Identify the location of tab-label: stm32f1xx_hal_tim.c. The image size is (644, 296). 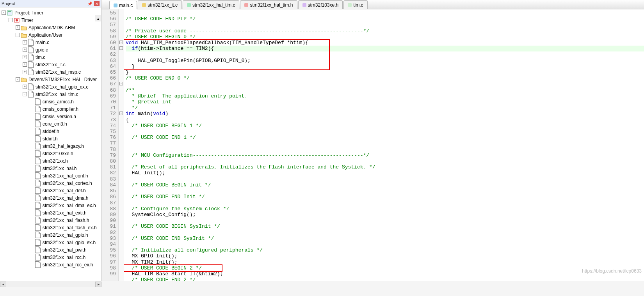
(214, 5).